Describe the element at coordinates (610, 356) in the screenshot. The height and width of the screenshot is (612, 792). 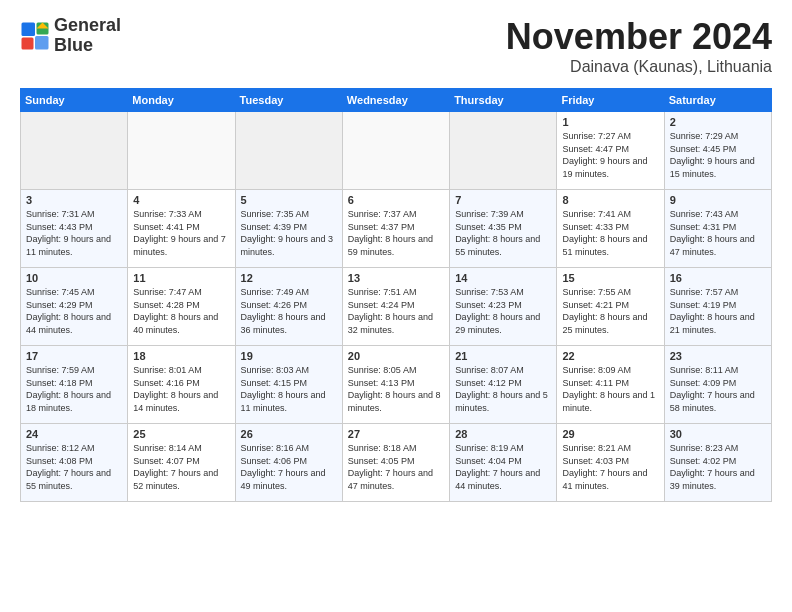
I see `day-number: 22` at that location.